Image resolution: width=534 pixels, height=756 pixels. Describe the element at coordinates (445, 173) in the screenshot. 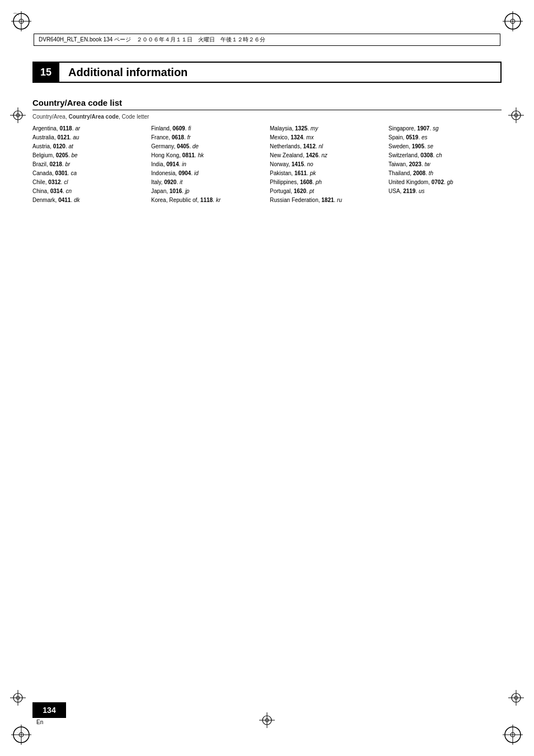

I see `list-item: Thailand, 2008. th` at that location.